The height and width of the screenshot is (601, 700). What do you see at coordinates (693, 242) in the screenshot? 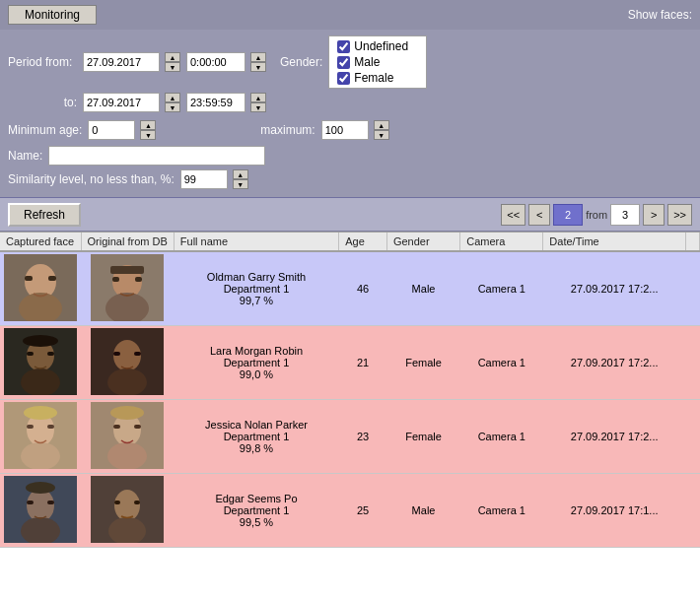
I see `col-scroll` at bounding box center [693, 242].